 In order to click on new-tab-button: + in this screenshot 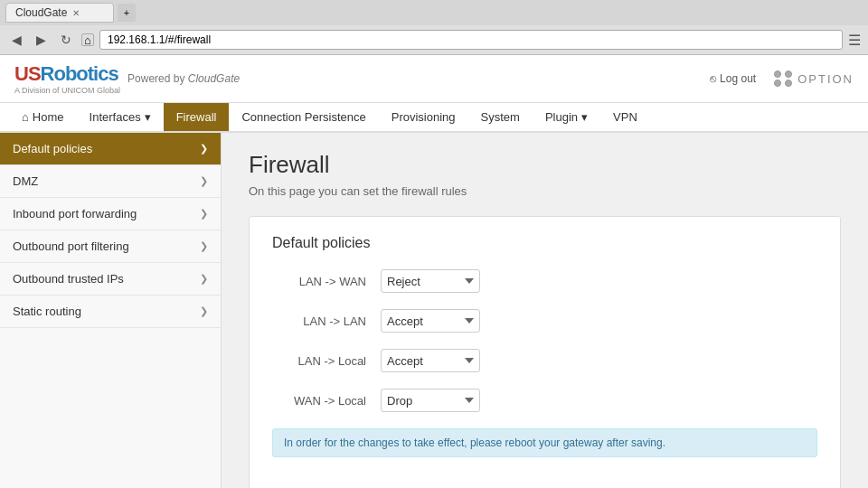, I will do `click(127, 13)`.